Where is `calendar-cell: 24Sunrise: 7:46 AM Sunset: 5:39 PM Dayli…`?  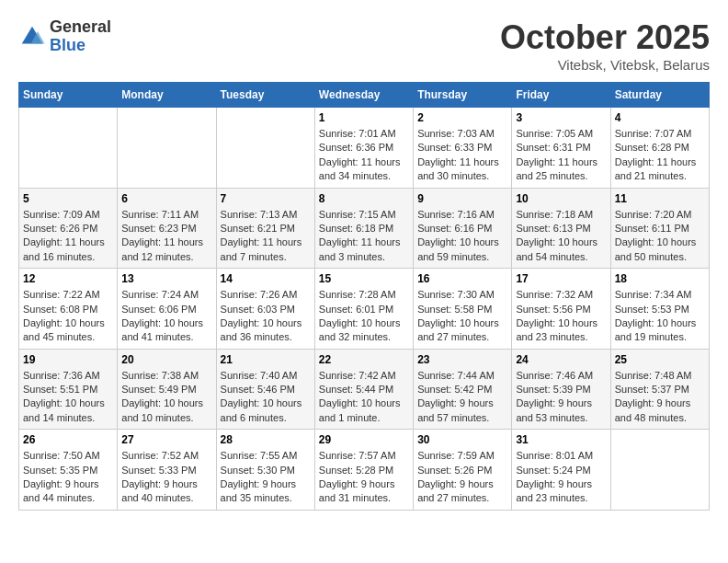
calendar-cell: 24Sunrise: 7:46 AM Sunset: 5:39 PM Dayli… is located at coordinates (561, 389).